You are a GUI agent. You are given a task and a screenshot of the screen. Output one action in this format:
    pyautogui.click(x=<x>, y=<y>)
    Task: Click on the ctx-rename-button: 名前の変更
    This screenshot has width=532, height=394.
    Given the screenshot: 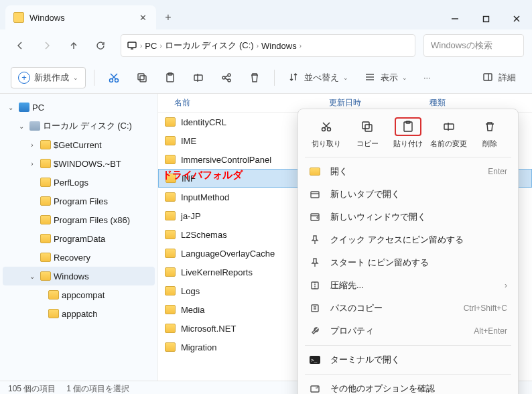 What is the action you would take?
    pyautogui.click(x=449, y=133)
    